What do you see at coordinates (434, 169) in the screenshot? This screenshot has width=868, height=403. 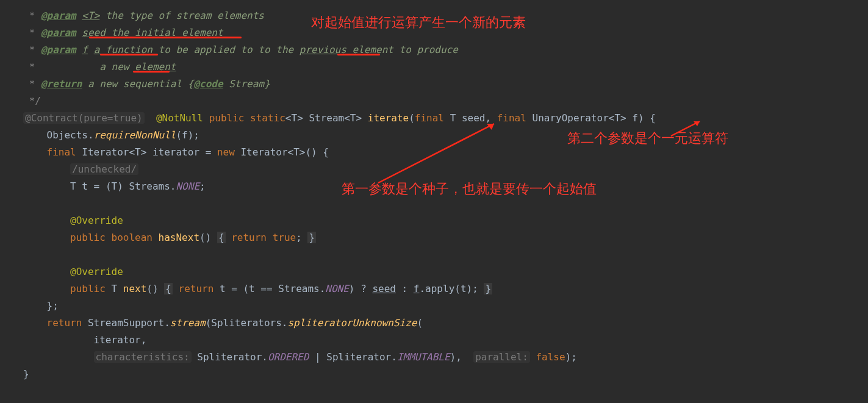 I see `code-line: /unchecked/` at bounding box center [434, 169].